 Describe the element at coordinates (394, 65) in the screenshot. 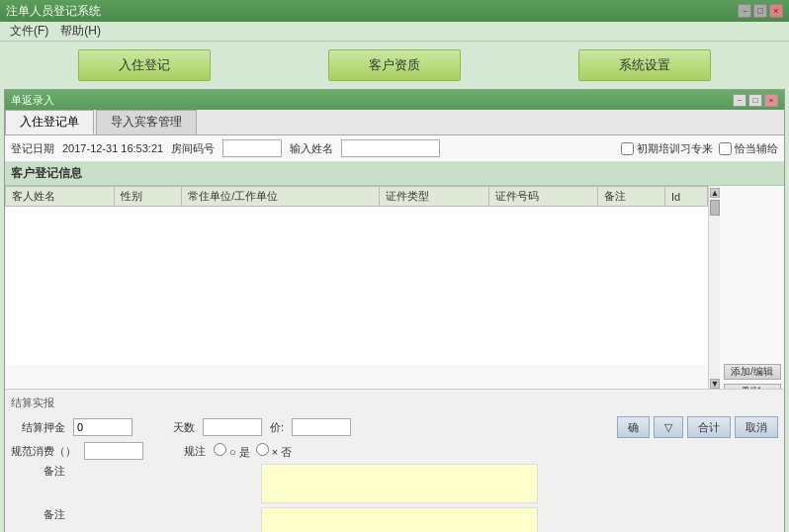

I see `top-nav: 入住登记 客户资质 系统设置` at that location.